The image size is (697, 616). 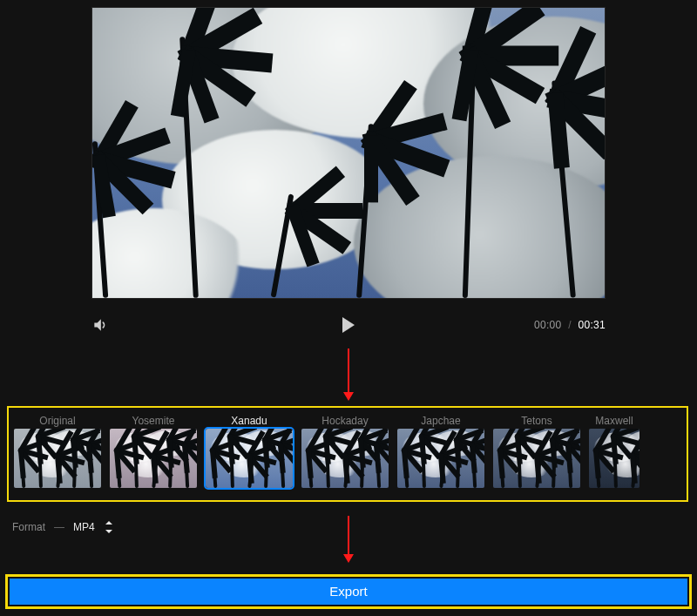 I want to click on filter-yosemite: Yosemite, so click(x=153, y=454).